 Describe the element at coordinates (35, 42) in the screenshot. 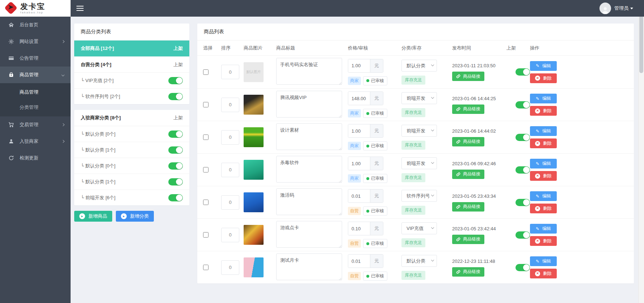

I see `sidebar-item: 网站设置` at that location.